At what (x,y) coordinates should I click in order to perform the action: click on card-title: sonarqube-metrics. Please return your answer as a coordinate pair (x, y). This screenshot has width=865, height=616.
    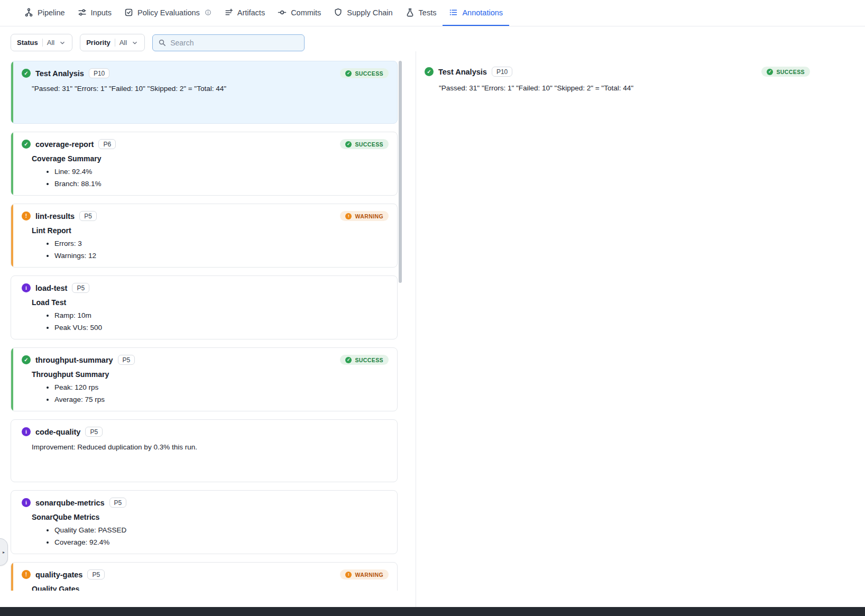
    Looking at the image, I should click on (70, 503).